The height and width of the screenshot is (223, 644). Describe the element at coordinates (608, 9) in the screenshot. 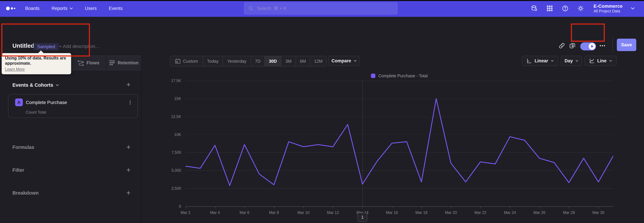

I see `project-switcher: E-Commerce All Project Data` at that location.